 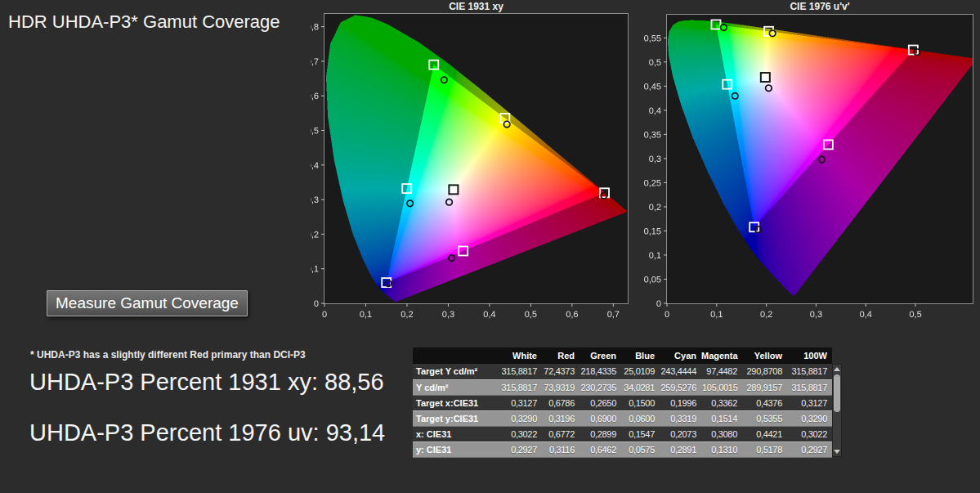 What do you see at coordinates (600, 433) in the screenshot?
I see `cell: 0,2899` at bounding box center [600, 433].